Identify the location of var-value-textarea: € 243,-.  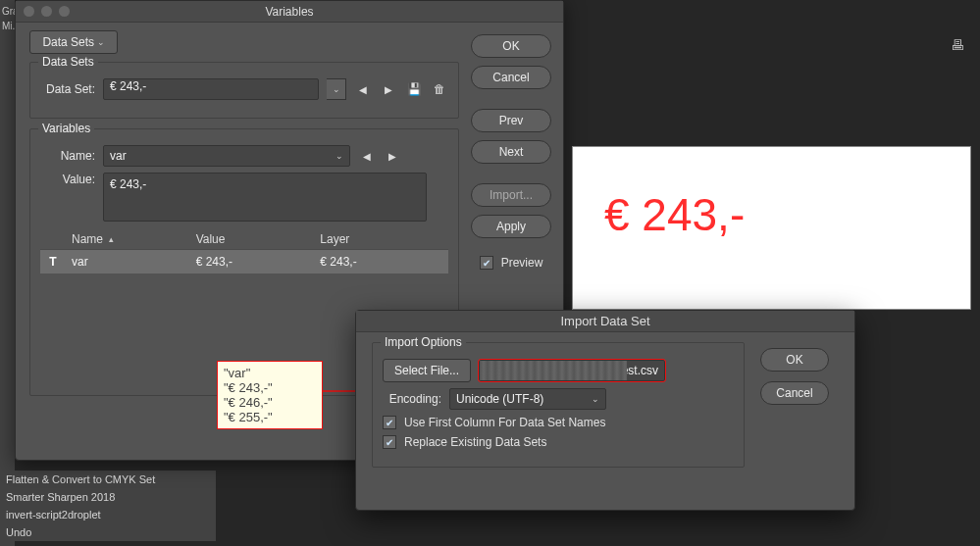
(265, 197).